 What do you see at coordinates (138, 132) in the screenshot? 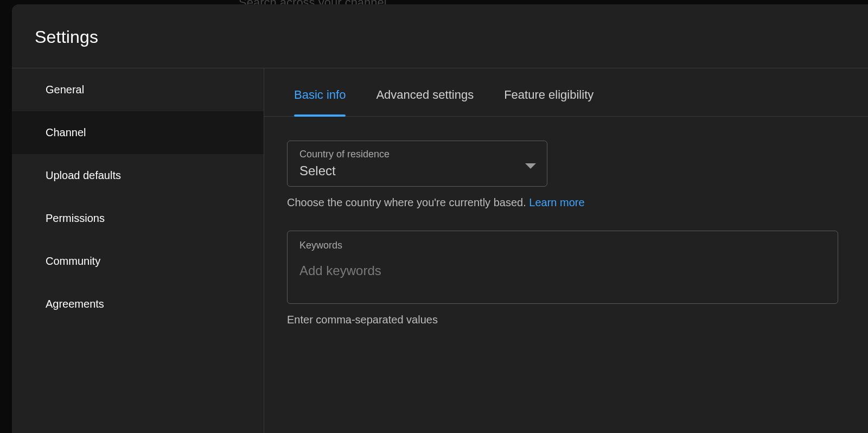
I see `sidebar-item-channel: Channel` at bounding box center [138, 132].